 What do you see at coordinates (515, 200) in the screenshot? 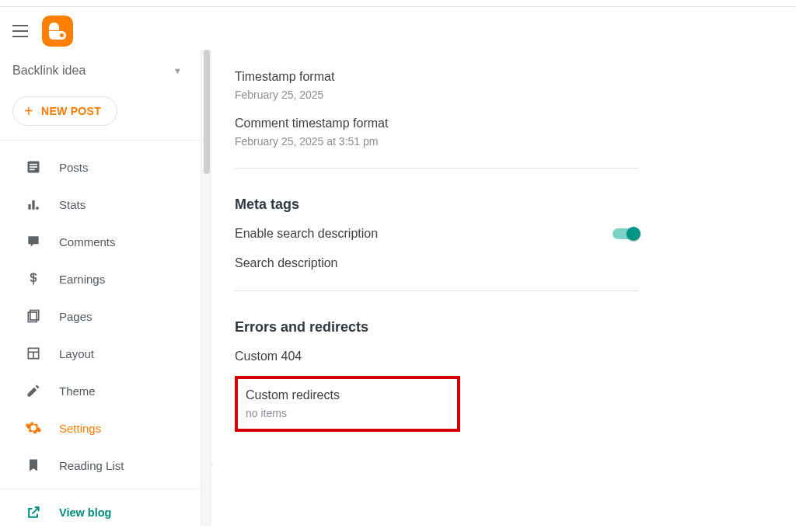
I see `section-heading-meta-tags: Meta tags` at bounding box center [515, 200].